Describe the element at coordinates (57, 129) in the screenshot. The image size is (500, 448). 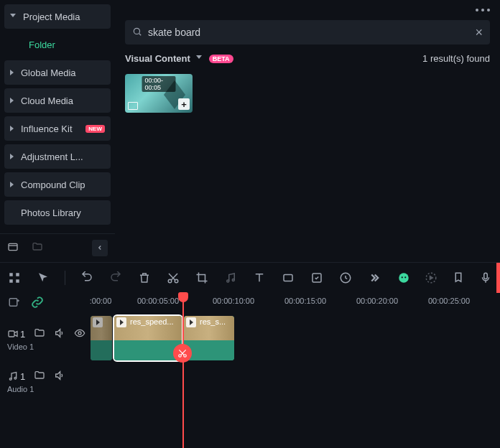
I see `sidebar-item-influence-kit: Influence Kit NEW` at that location.